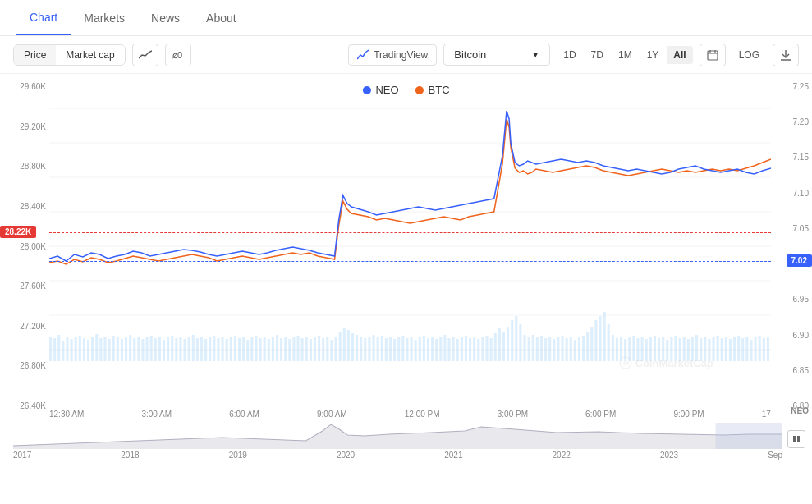  Describe the element at coordinates (166, 18) in the screenshot. I see `tab-news: News` at that location.